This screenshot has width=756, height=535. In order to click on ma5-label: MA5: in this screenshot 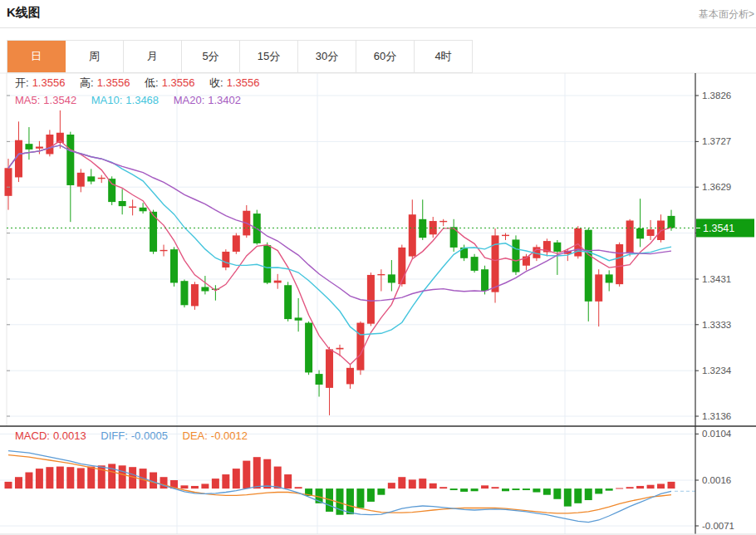, I will do `click(27, 100)`.